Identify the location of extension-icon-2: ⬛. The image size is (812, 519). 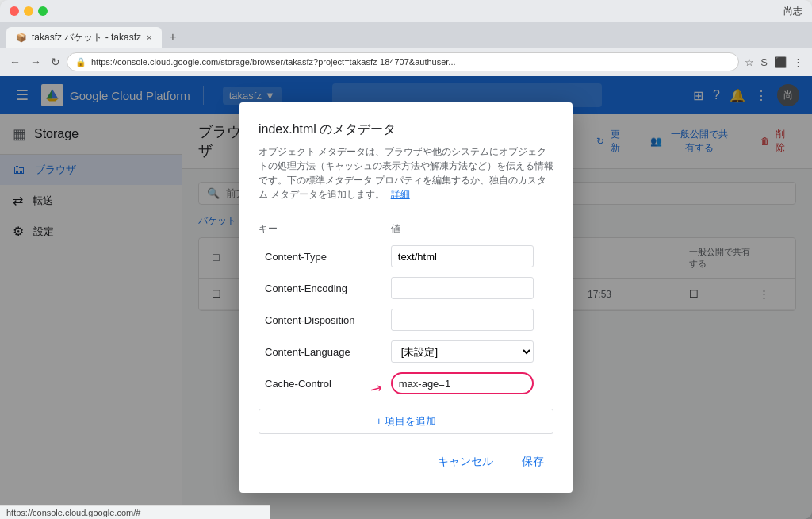
(780, 62).